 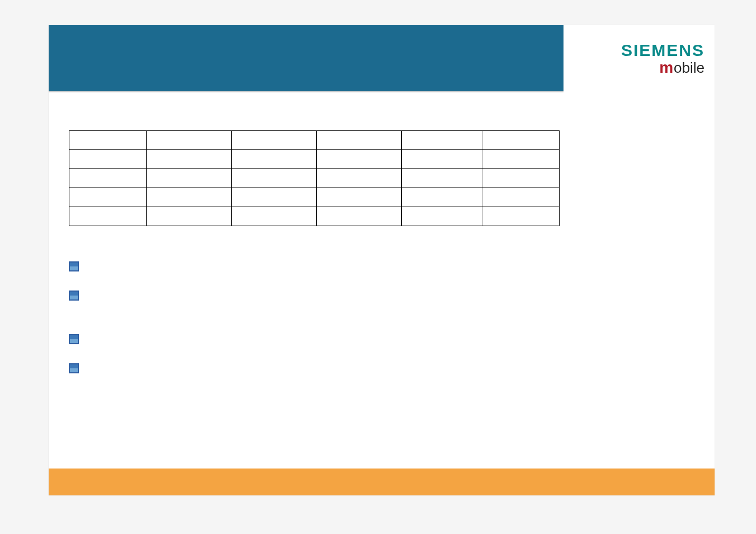 What do you see at coordinates (382, 482) in the screenshot?
I see `footer-bar` at bounding box center [382, 482].